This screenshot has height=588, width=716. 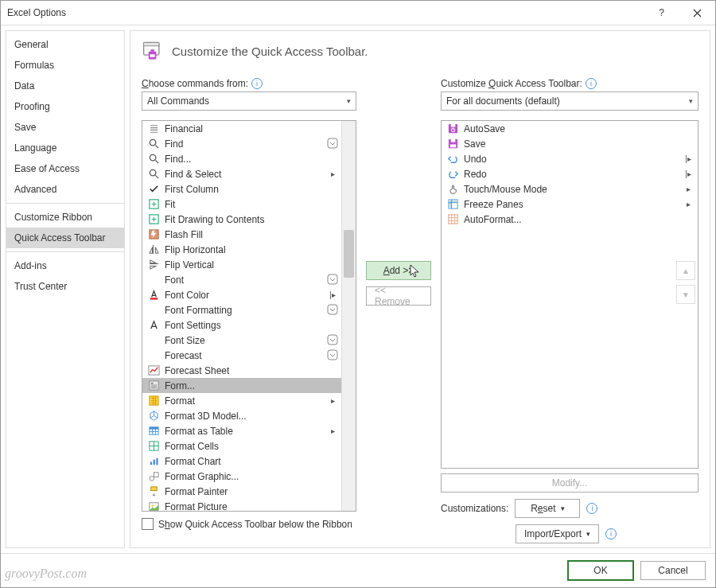 What do you see at coordinates (697, 13) in the screenshot?
I see `close-button` at bounding box center [697, 13].